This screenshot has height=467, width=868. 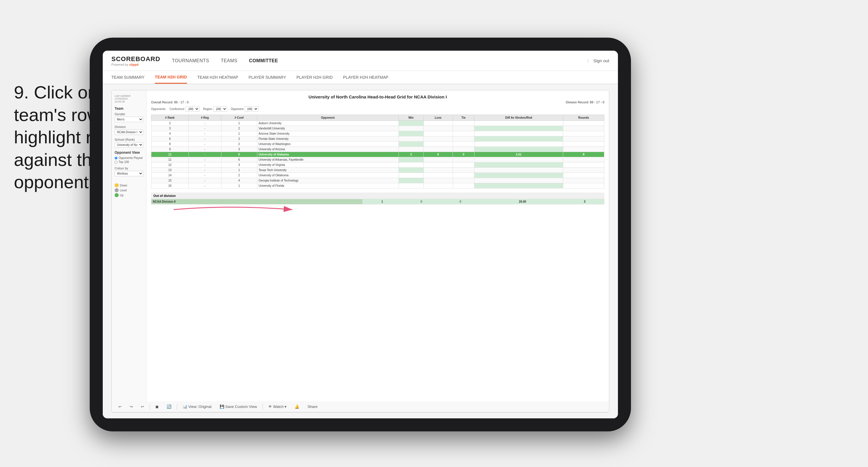 I want to click on toolbar-pause: ◼, so click(x=157, y=407).